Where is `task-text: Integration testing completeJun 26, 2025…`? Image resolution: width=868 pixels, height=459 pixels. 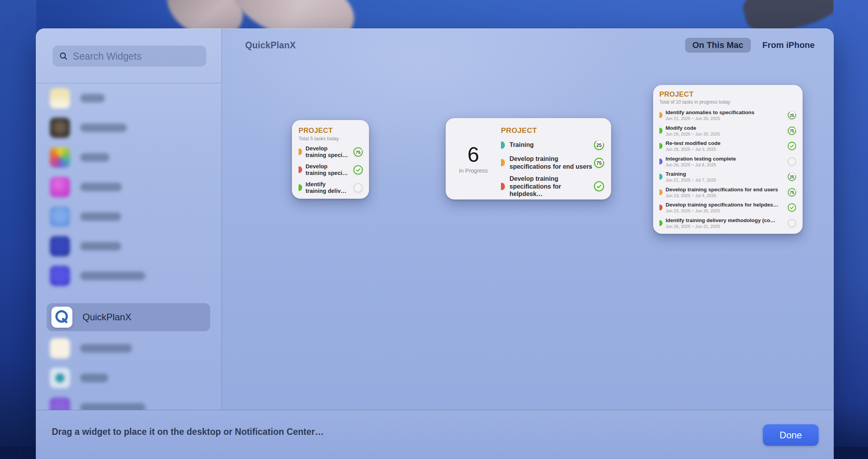 task-text: Integration testing completeJun 26, 2025… is located at coordinates (701, 161).